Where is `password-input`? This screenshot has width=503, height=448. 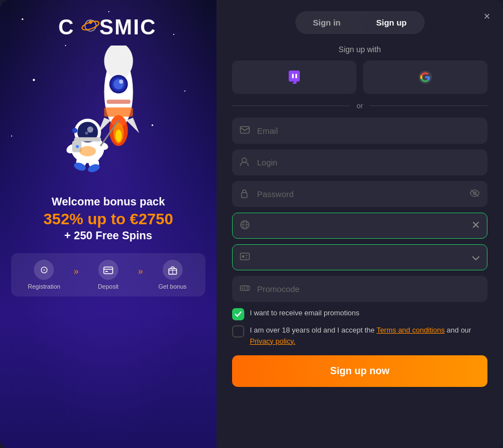 password-input is located at coordinates (360, 194).